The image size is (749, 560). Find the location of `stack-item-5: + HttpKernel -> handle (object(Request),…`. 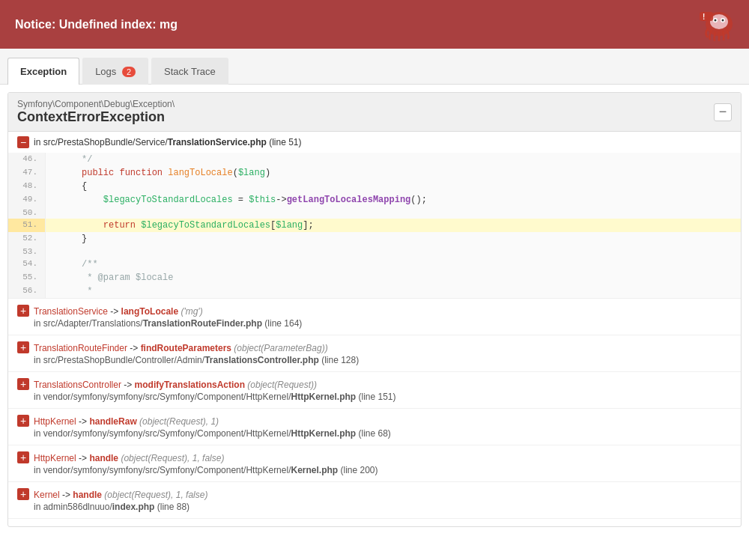

stack-item-5: + HttpKernel -> handle (object(Request),… is located at coordinates (374, 464).